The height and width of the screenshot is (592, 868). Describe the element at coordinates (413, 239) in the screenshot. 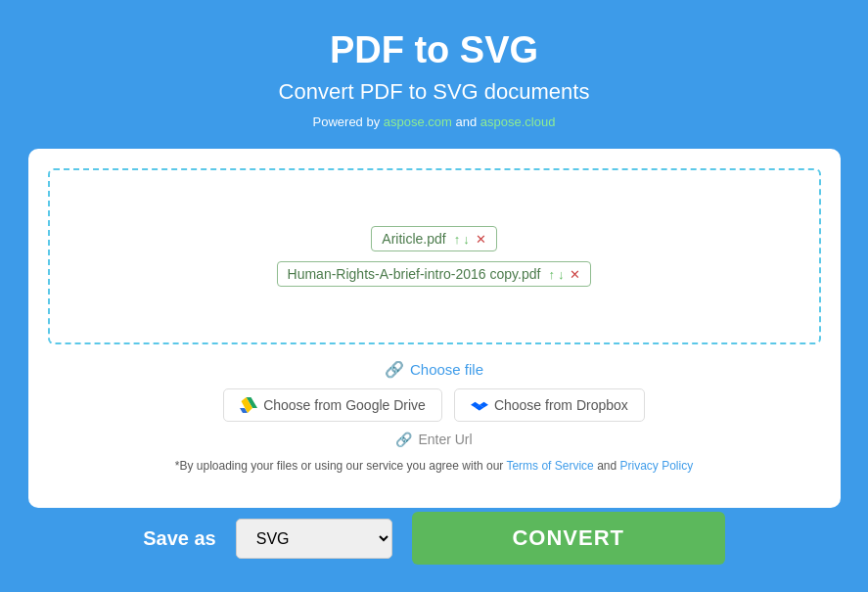

I see `file-name-1: Ariticle.pdf` at that location.